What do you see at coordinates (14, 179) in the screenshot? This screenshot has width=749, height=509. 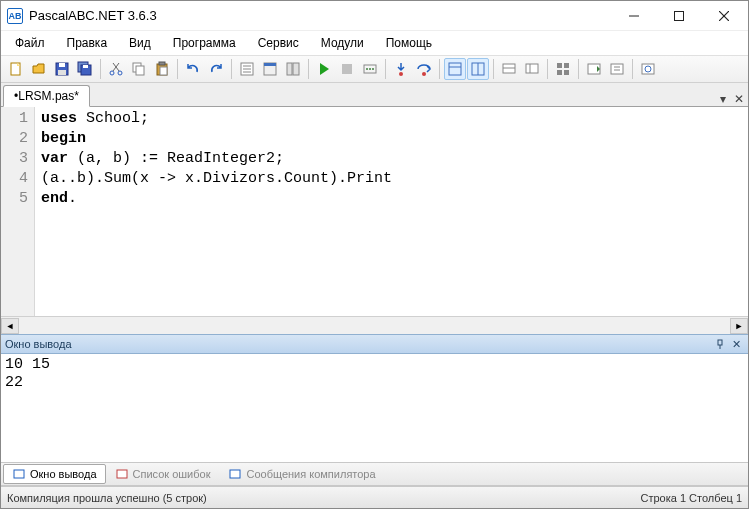 I see `line-number: 4` at bounding box center [14, 179].